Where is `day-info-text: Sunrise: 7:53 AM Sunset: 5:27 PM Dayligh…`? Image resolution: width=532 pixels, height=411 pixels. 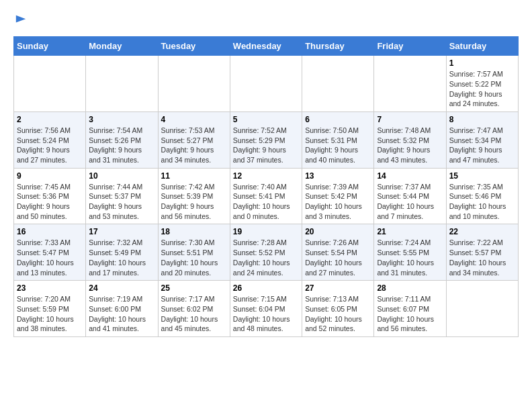 day-info-text: Sunrise: 7:53 AM Sunset: 5:27 PM Dayligh… is located at coordinates (194, 145).